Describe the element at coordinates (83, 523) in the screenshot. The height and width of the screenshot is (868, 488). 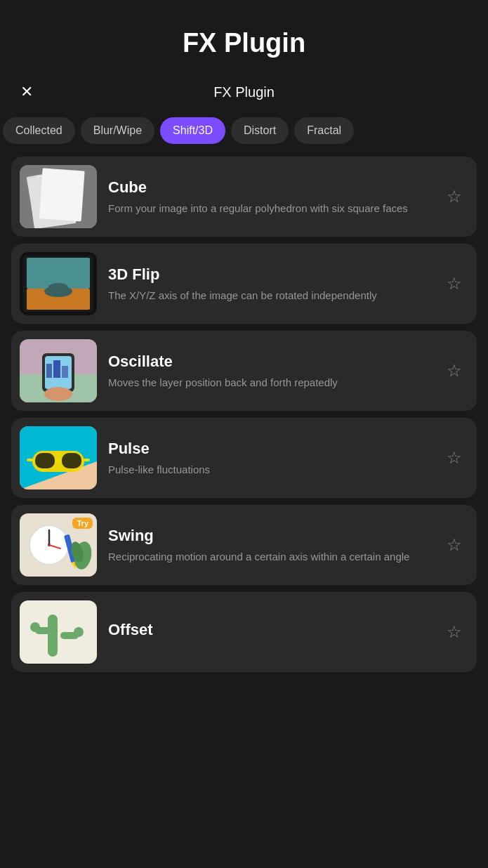
I see `try-badge-swing: Try` at that location.